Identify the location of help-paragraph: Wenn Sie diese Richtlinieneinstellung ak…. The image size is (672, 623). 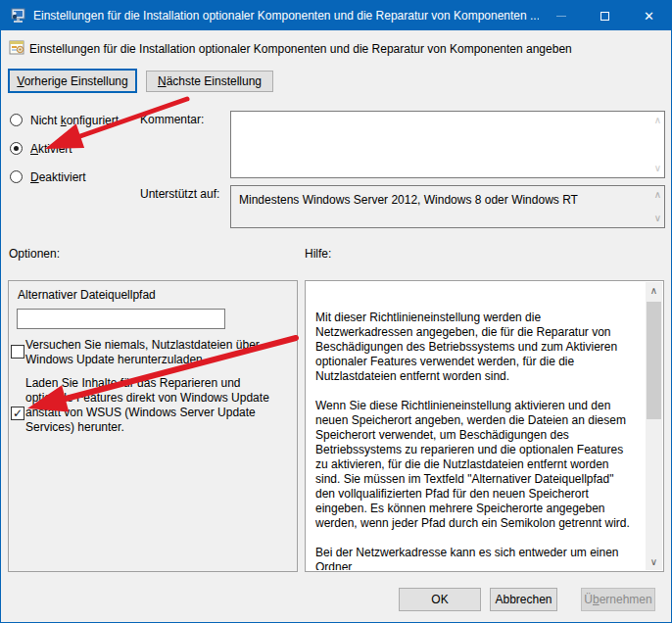
(476, 464).